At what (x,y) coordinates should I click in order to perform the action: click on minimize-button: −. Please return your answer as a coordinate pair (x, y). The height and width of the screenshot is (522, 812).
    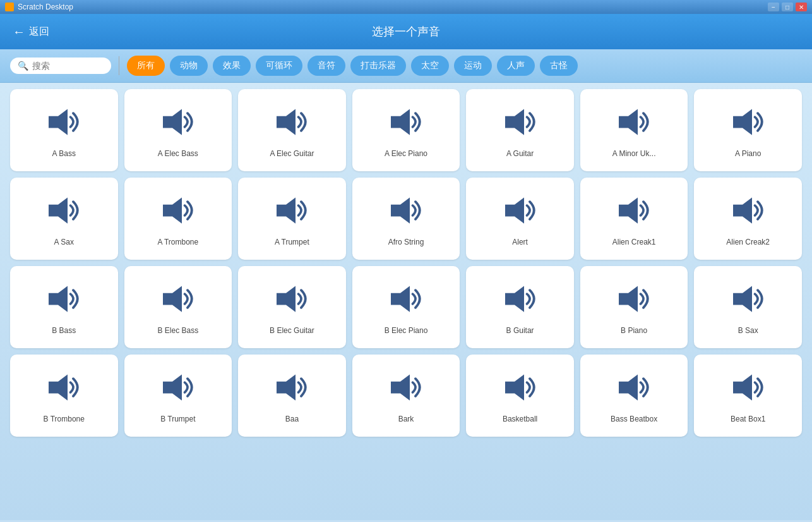
    Looking at the image, I should click on (773, 7).